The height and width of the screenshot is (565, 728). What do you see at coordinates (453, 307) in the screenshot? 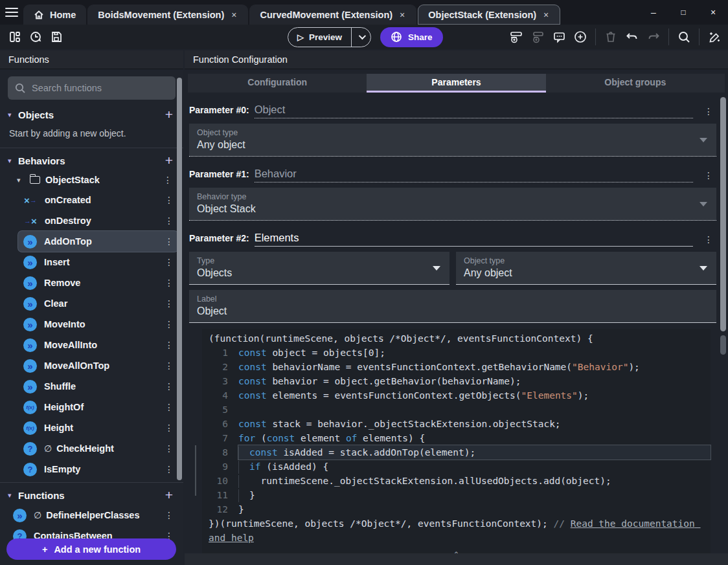
I see `parameter-2-label-input: Label Object` at bounding box center [453, 307].